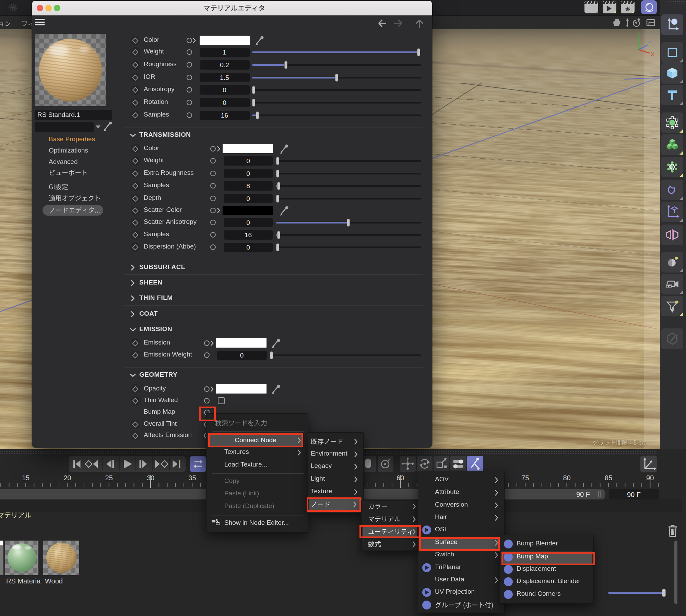 The height and width of the screenshot is (616, 686). Describe the element at coordinates (109, 478) in the screenshot. I see `svg-text: 25` at that location.